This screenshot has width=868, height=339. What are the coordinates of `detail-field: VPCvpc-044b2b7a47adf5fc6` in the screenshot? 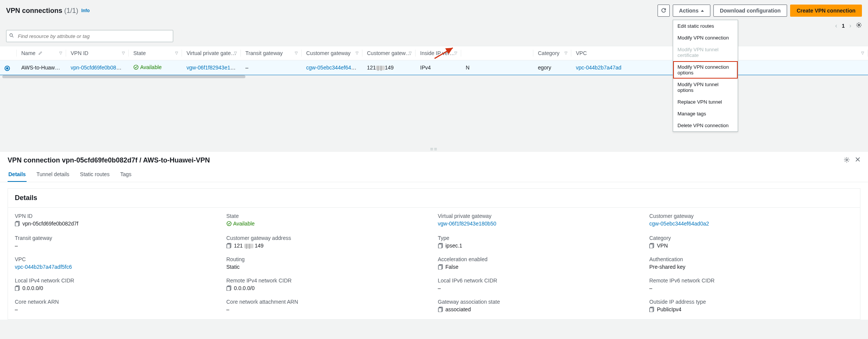 It's located at (117, 263).